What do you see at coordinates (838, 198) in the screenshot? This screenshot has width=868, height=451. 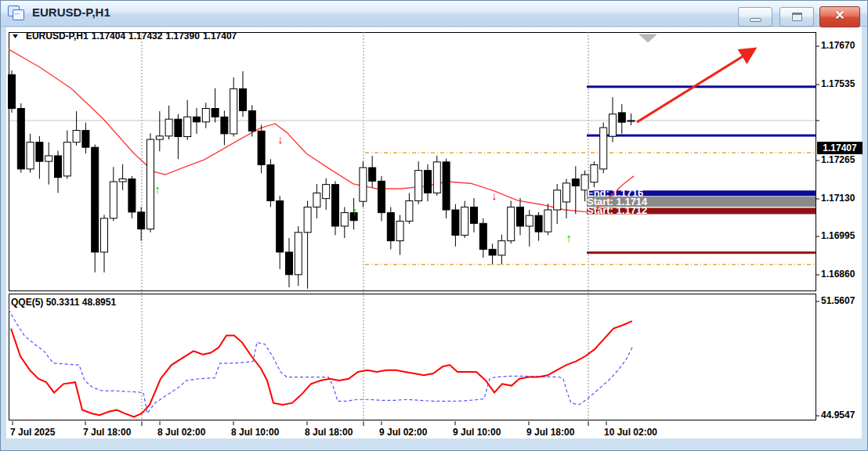 I see `price-axis-label: 1.17130` at bounding box center [838, 198].